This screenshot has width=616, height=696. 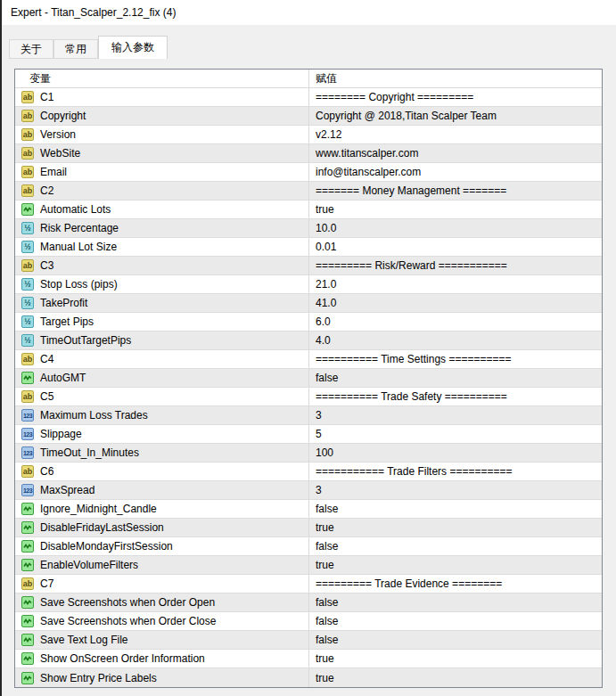 I want to click on param-value: 100, so click(x=456, y=453).